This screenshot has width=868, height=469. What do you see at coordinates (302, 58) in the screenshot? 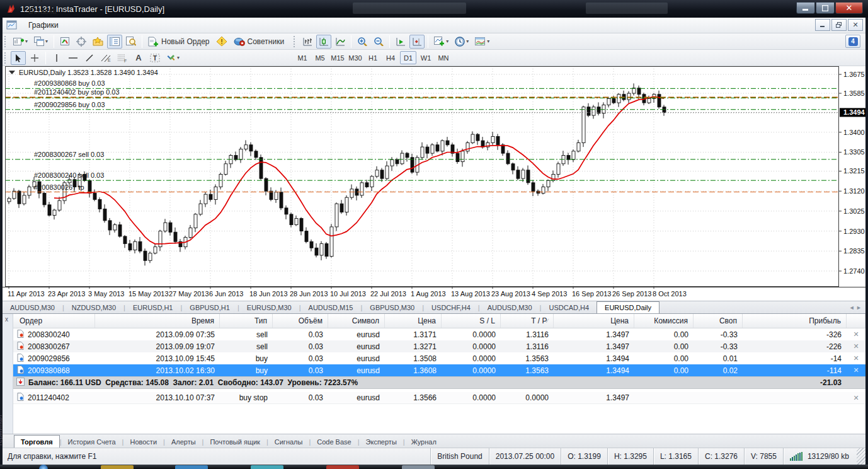
I see `timeframe-m1: M1` at bounding box center [302, 58].